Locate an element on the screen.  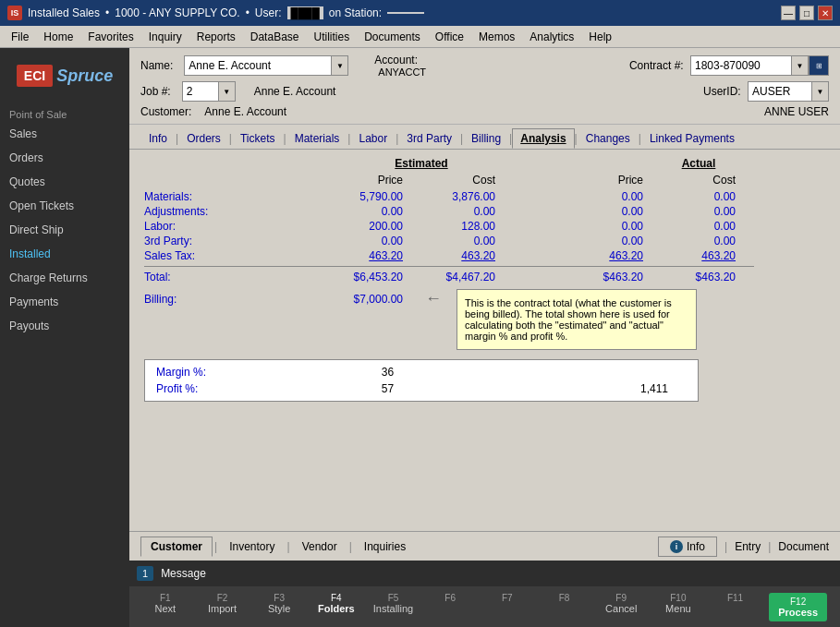
customer-name: Anne E. Account is located at coordinates (246, 112).